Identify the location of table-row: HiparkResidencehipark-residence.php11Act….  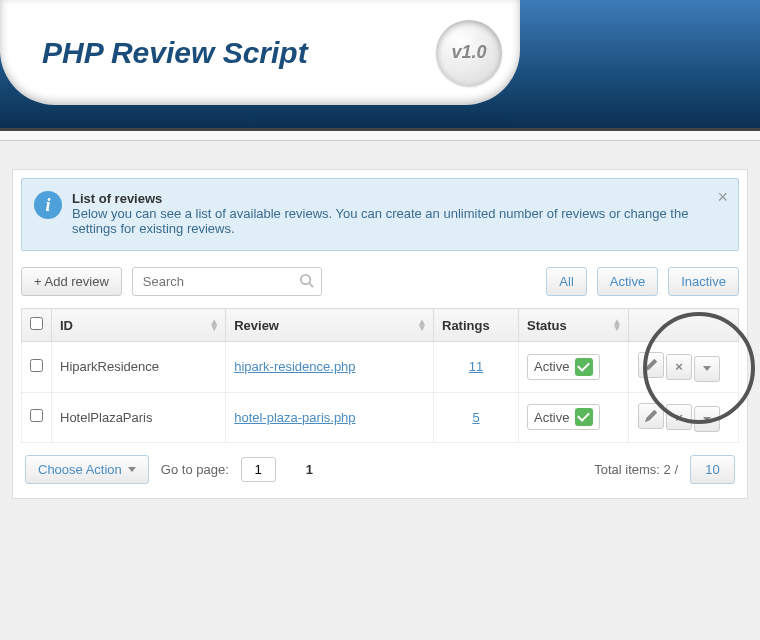
(380, 368).